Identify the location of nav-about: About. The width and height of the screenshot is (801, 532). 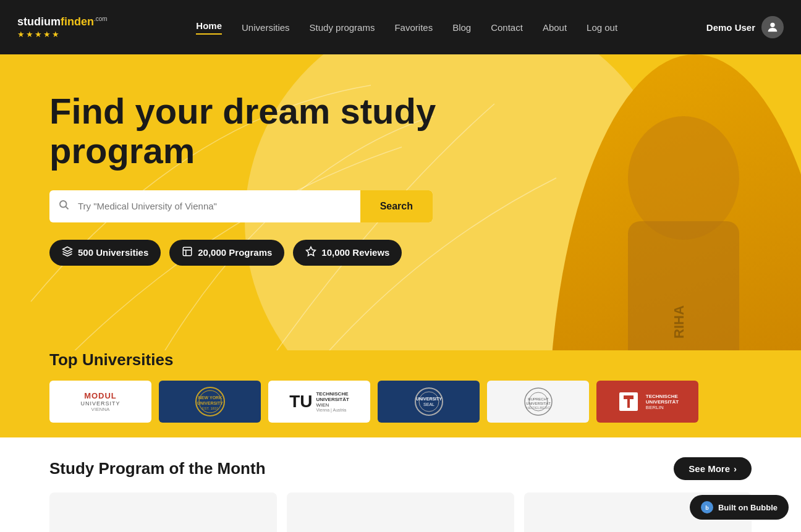
(555, 27).